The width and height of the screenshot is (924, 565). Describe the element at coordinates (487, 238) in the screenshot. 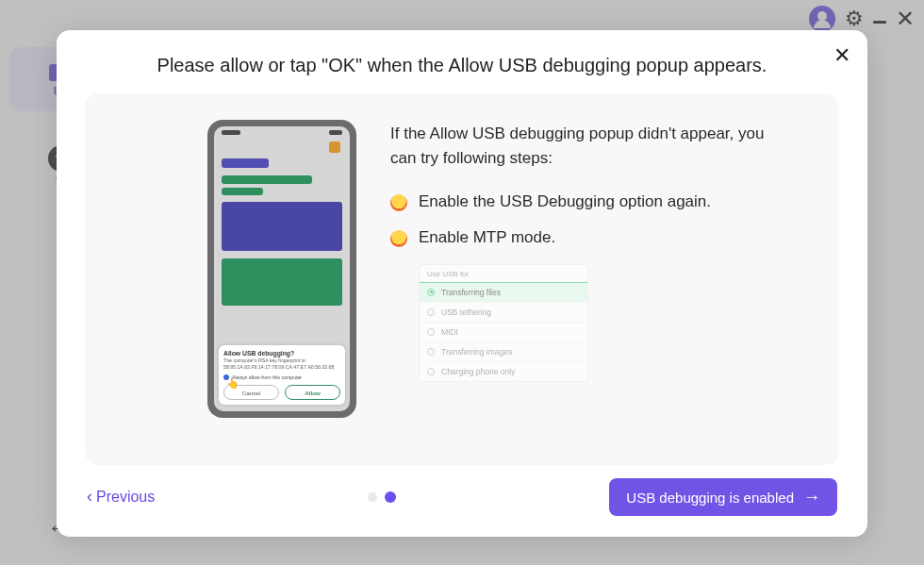

I see `tip-text: Enable MTP mode.` at that location.